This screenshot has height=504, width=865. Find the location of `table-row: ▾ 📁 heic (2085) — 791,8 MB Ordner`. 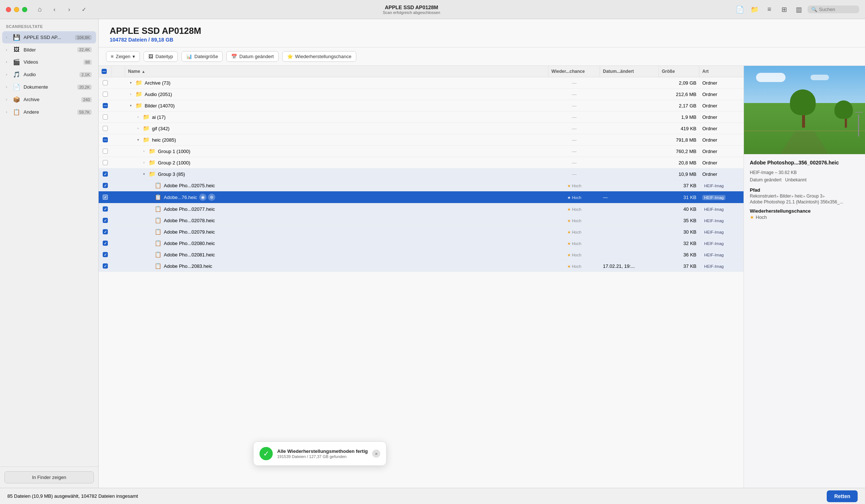

table-row: ▾ 📁 heic (2085) — 791,8 MB Ordner is located at coordinates (421, 140).